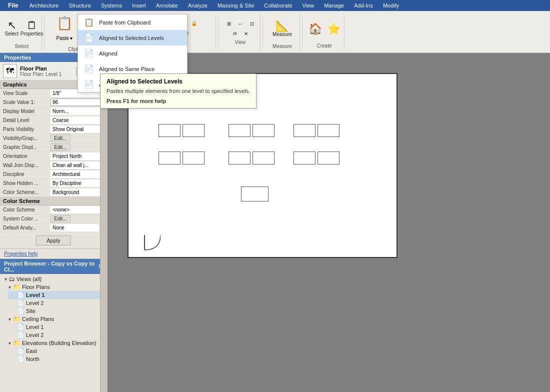 This screenshot has height=392, width=550. I want to click on file-menu: File, so click(13, 6).